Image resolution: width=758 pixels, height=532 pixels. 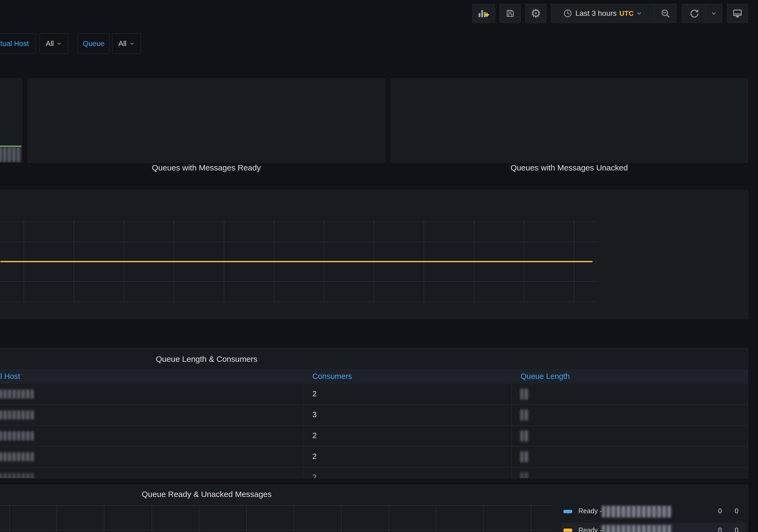 I want to click on gear-icon: ⚙, so click(x=535, y=13).